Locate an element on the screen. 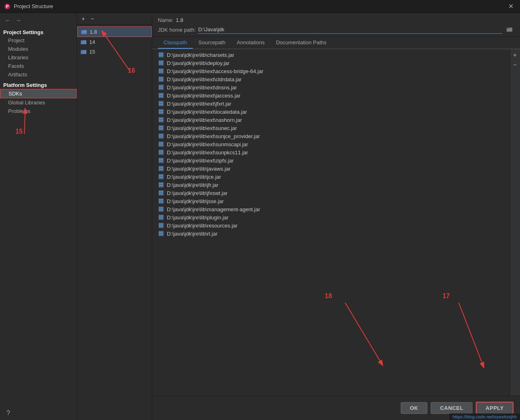  help-button: ? is located at coordinates (8, 413).